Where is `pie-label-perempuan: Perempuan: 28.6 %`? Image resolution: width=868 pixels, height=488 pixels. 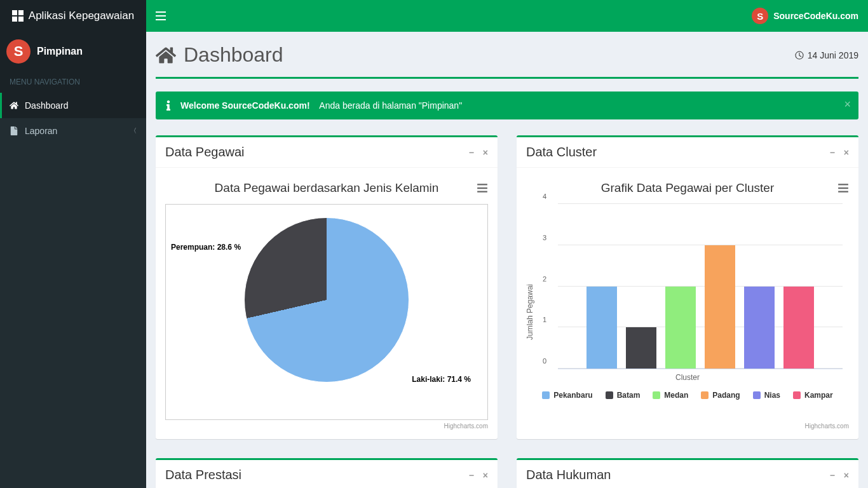 pie-label-perempuan: Perempuan: 28.6 % is located at coordinates (206, 247).